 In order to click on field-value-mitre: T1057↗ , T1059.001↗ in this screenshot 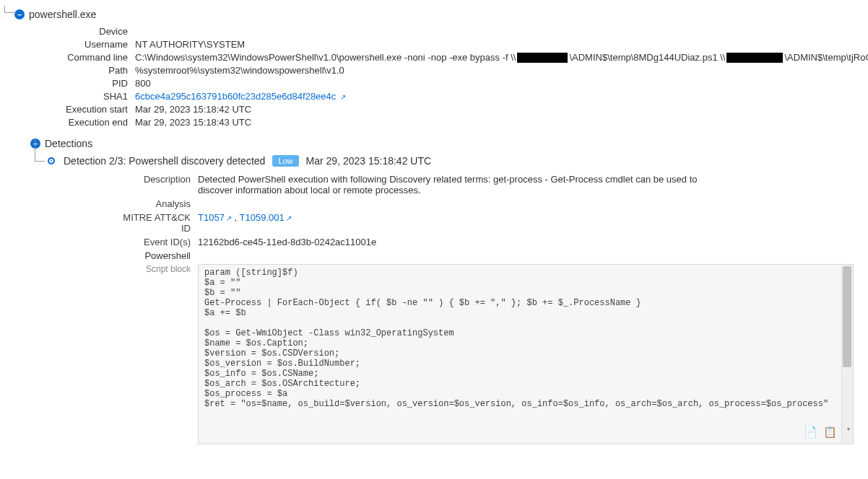, I will do `click(526, 223)`.